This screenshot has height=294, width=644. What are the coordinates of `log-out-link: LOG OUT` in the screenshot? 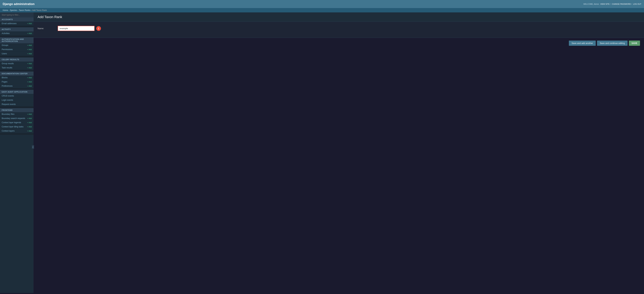 It's located at (637, 4).